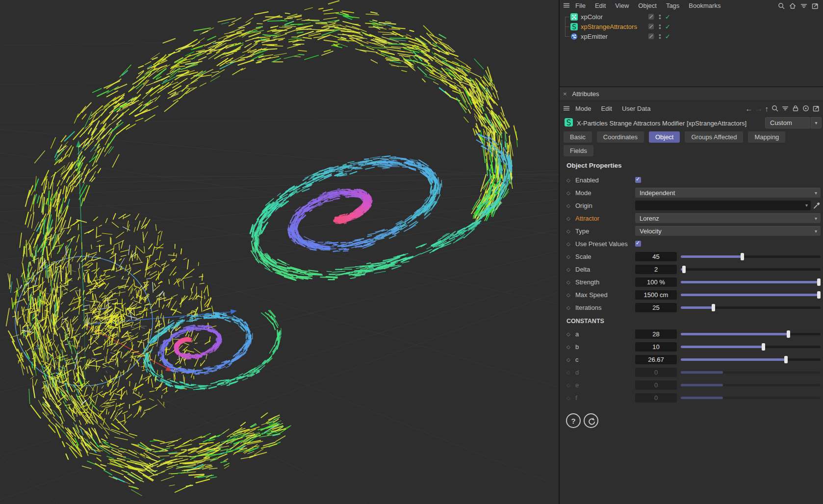 The height and width of the screenshot is (504, 823). I want to click on menu-item-edit: Edit, so click(600, 6).